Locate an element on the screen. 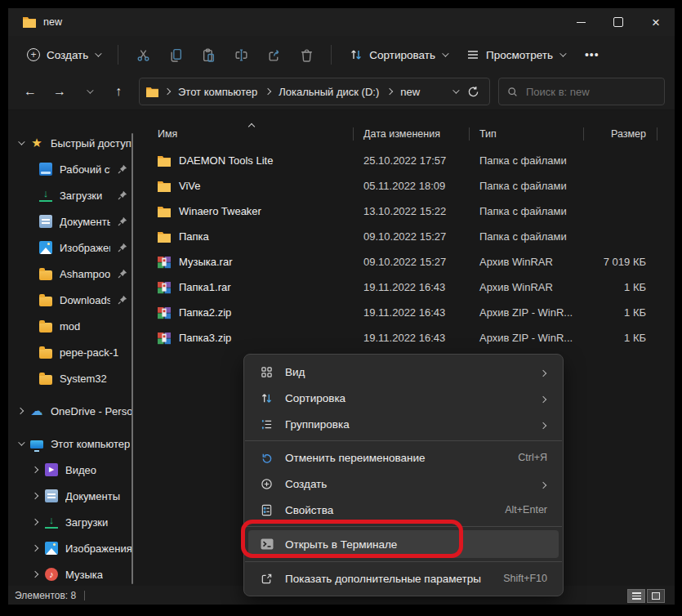 The image size is (682, 616). sidebar-item-quick-access: ★ Быстрый доступ is located at coordinates (70, 143).